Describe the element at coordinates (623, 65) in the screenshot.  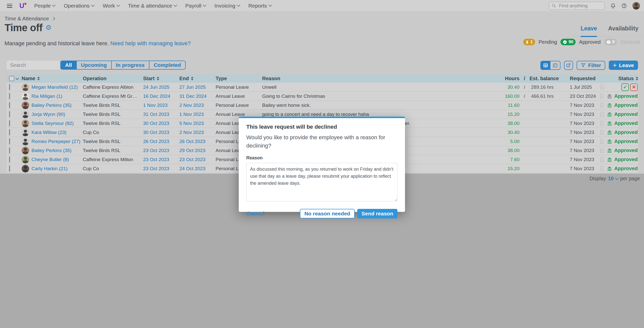
I see `add-leave-button: + Leave` at that location.